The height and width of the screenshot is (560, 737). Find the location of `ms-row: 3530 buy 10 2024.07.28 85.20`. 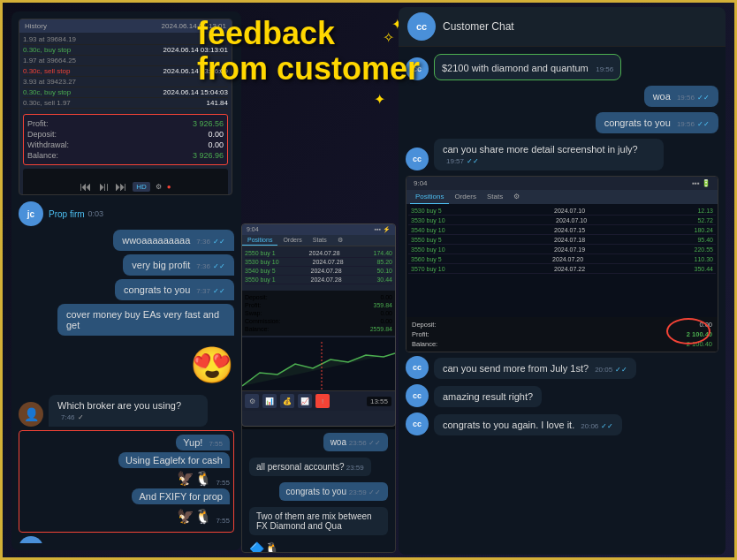

ms-row: 3530 buy 10 2024.07.28 85.20 is located at coordinates (318, 262).